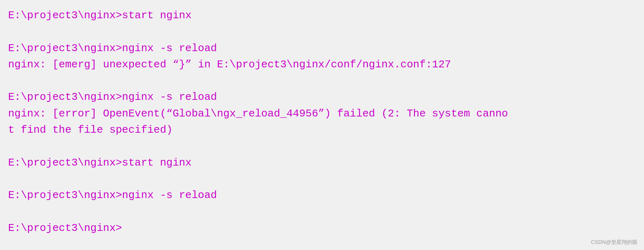 Image resolution: width=644 pixels, height=250 pixels. Describe the element at coordinates (322, 15) in the screenshot. I see `terminal-line-1: E:\project3\nginx>start nginx` at that location.